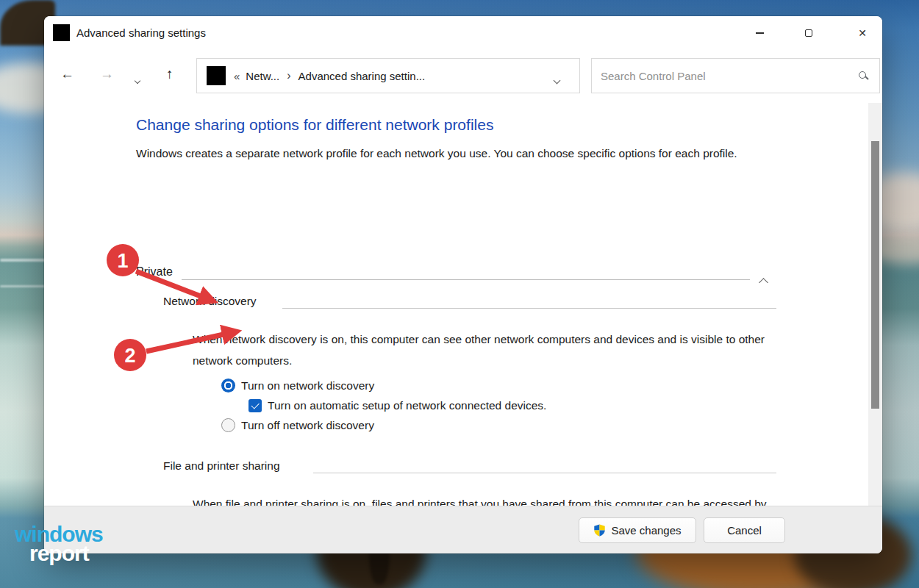 The width and height of the screenshot is (919, 588). Describe the element at coordinates (463, 529) in the screenshot. I see `footer-bar: Save changes Cancel` at that location.